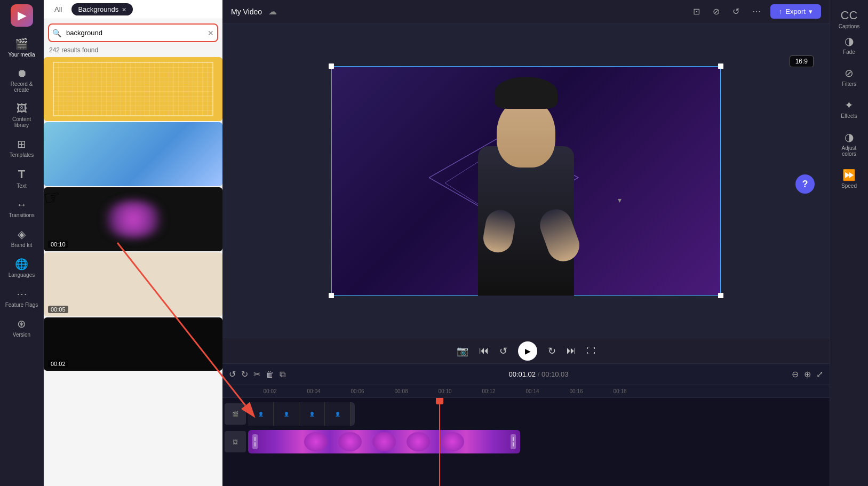 The image size is (868, 486). What do you see at coordinates (539, 375) in the screenshot?
I see `timeline-time: 00:01.02 / 00:10.03` at bounding box center [539, 375].